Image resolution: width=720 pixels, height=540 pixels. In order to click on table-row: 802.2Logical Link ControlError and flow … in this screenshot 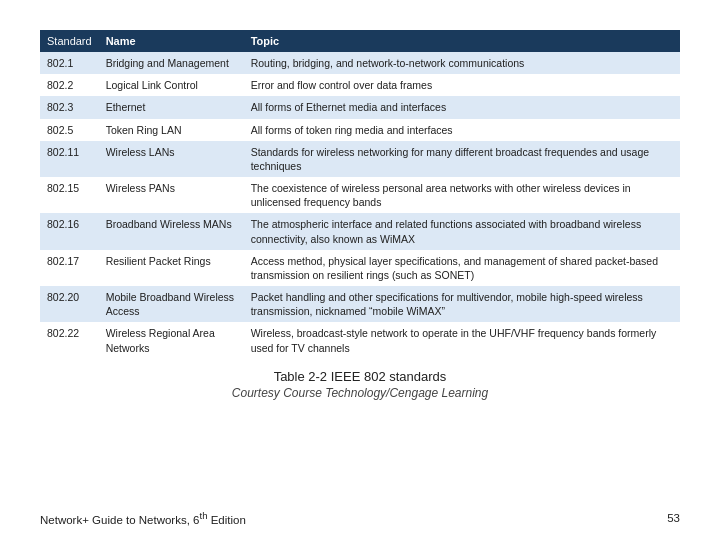, I will do `click(360, 85)`.